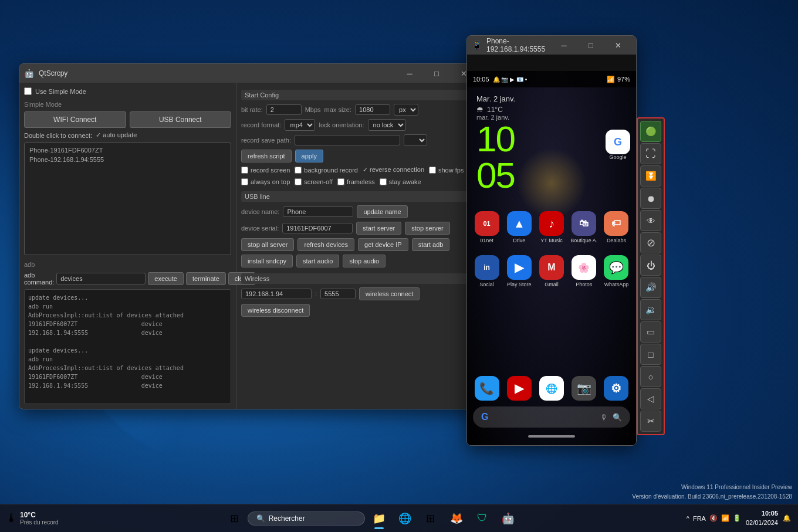 Image resolution: width=798 pixels, height=532 pixels. I want to click on save-path-input, so click(347, 140).